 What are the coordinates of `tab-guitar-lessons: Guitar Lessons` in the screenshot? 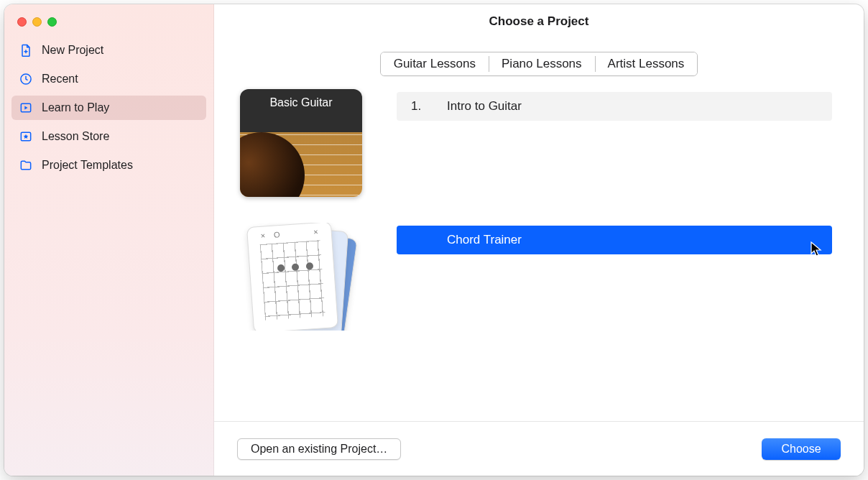 It's located at (435, 64).